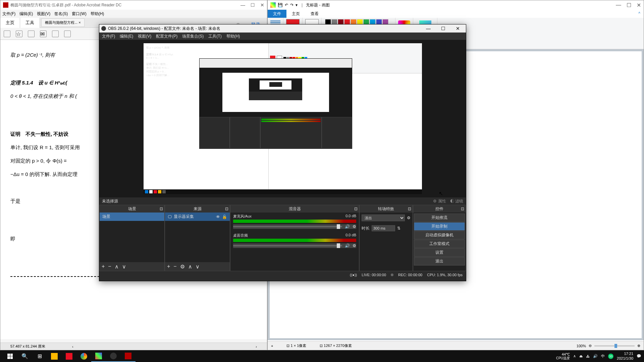  What do you see at coordinates (218, 217) in the screenshot?
I see `visibility-icon: 👁` at bounding box center [218, 217].